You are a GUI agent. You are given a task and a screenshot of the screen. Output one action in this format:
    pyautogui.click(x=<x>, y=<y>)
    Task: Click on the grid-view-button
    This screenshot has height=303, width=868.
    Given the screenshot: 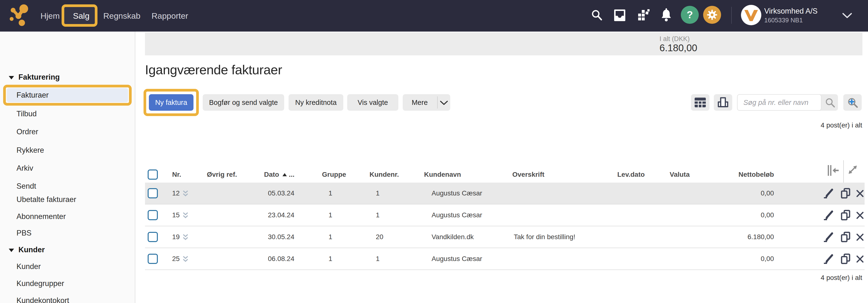 What is the action you would take?
    pyautogui.click(x=700, y=103)
    